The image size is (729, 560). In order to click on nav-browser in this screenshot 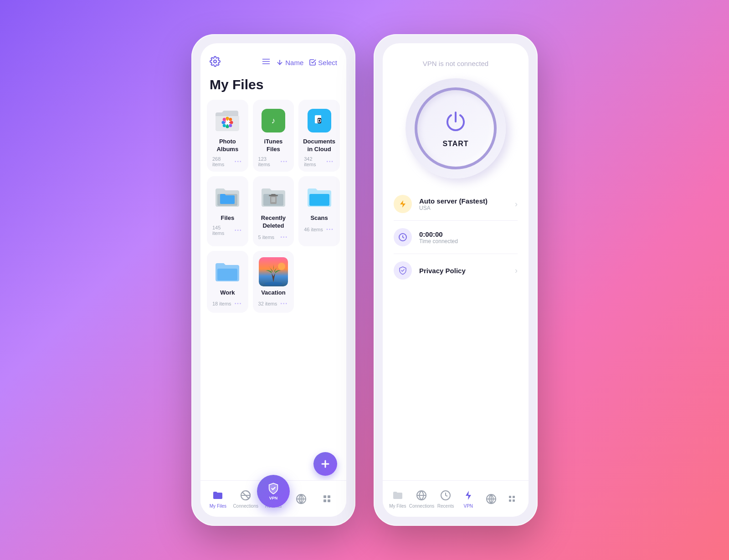, I will do `click(301, 499)`.